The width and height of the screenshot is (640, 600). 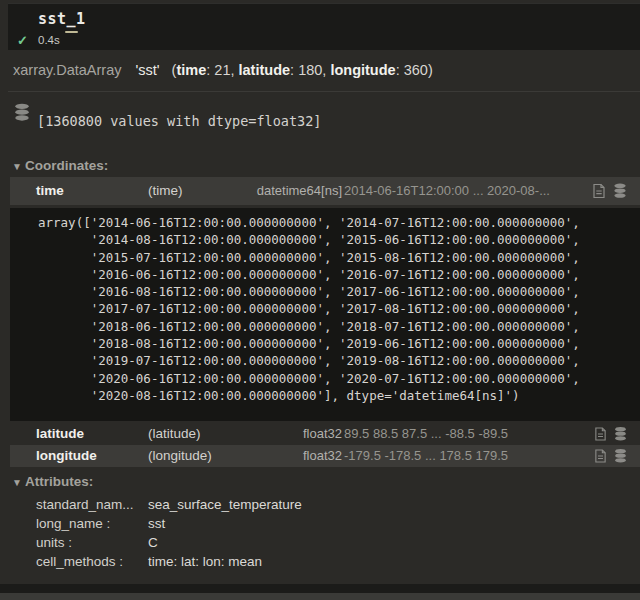 What do you see at coordinates (22, 112) in the screenshot?
I see `database-icon` at bounding box center [22, 112].